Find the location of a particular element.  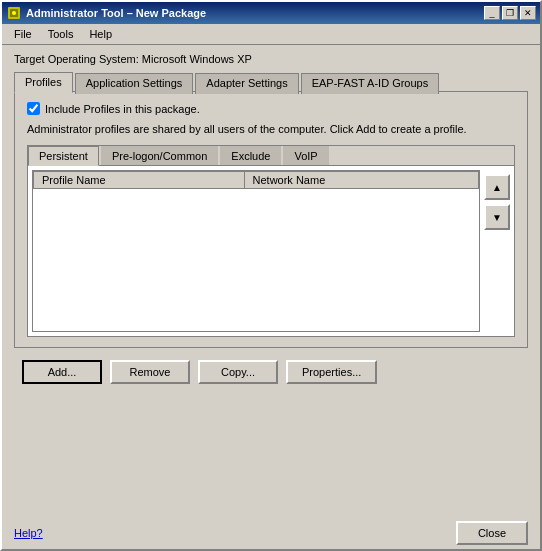

menu-file: File is located at coordinates (23, 34).